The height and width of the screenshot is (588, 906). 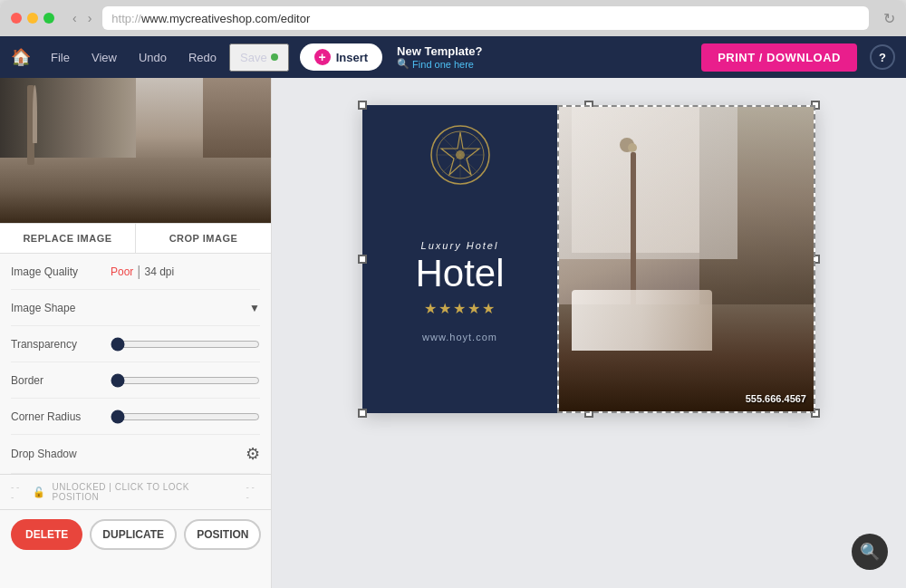 I want to click on file-menu: File, so click(x=60, y=58).